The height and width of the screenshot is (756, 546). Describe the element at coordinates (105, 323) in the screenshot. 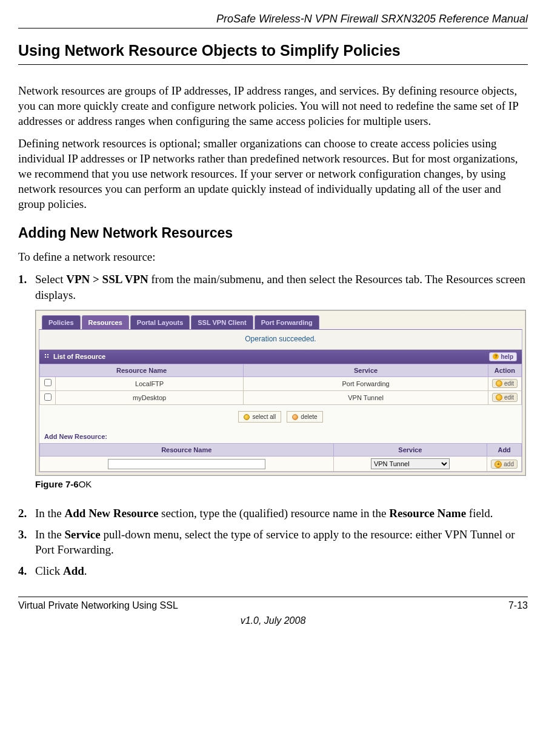

I see `tab-resources: Resources` at that location.